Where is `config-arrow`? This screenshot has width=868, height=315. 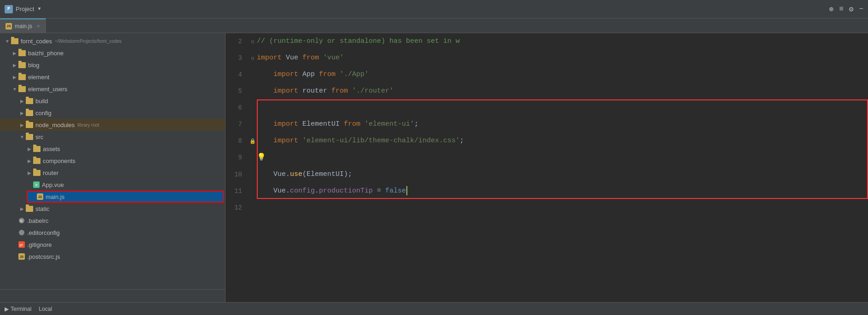
config-arrow is located at coordinates (22, 113).